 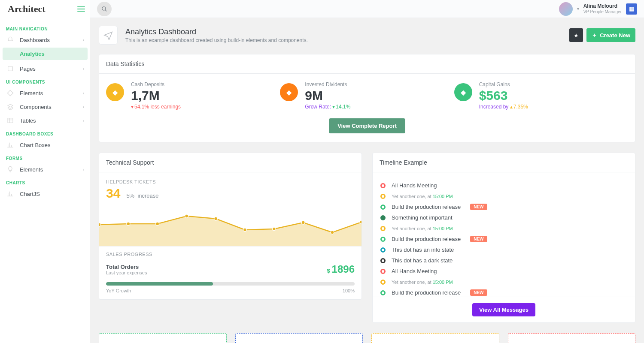 What do you see at coordinates (126, 273) in the screenshot?
I see `orders-subtitle: Last year expenses` at bounding box center [126, 273].